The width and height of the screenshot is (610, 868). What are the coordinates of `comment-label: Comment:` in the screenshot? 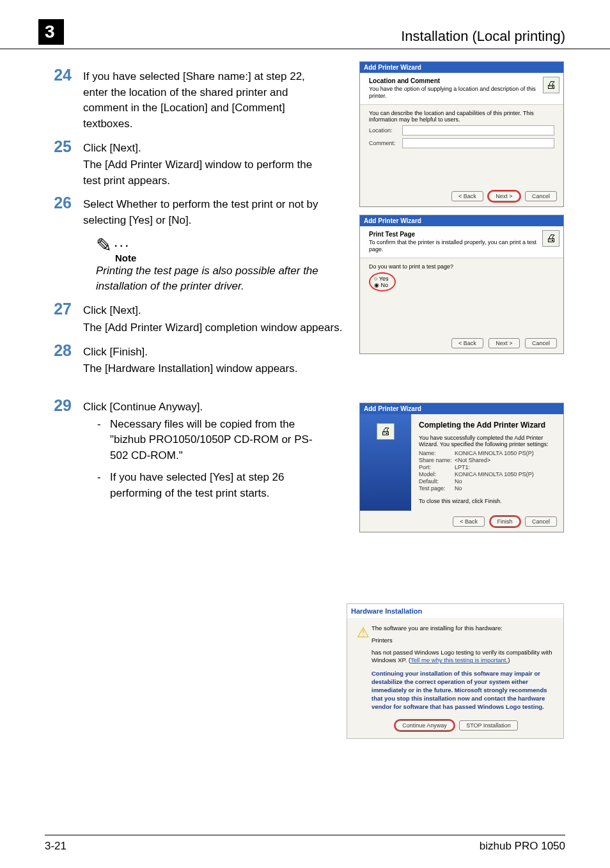 It's located at (386, 143).